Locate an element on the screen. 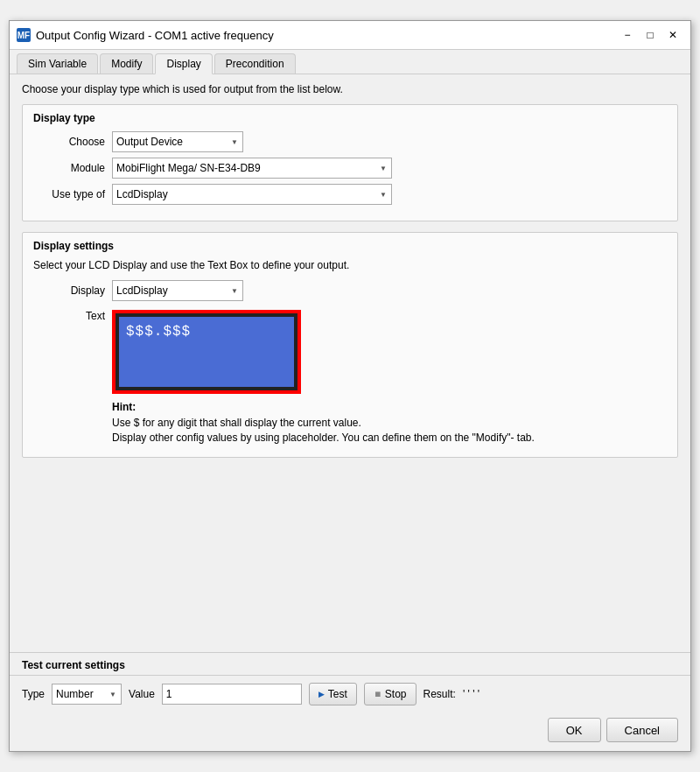 The width and height of the screenshot is (700, 772). use-type-row: Use type of LcdDisplay is located at coordinates (350, 194).